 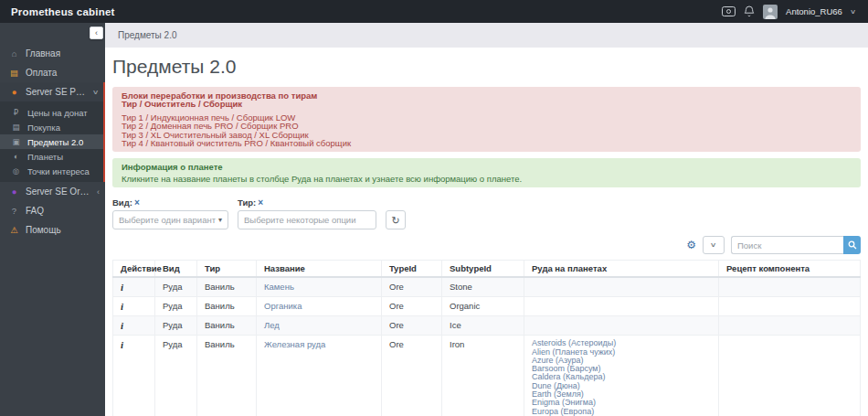 I want to click on cell-name: Органика, so click(x=320, y=307).